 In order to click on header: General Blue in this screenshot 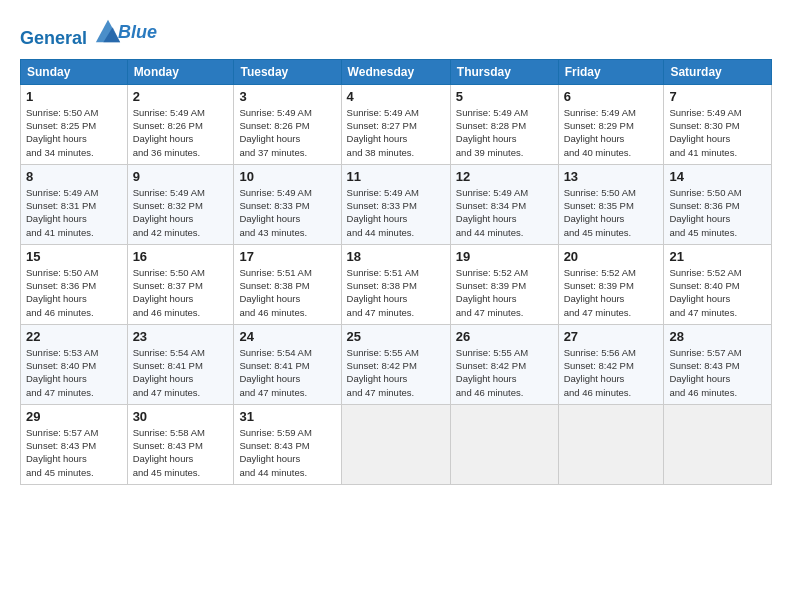, I will do `click(396, 32)`.